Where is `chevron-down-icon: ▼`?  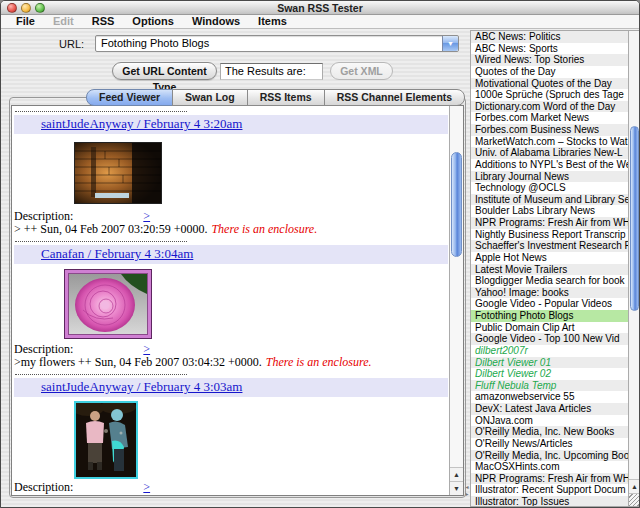
chevron-down-icon: ▼ is located at coordinates (450, 44).